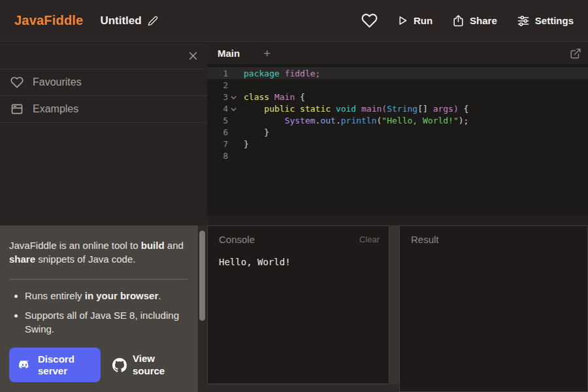 The height and width of the screenshot is (392, 588). I want to click on pencil-icon, so click(153, 21).